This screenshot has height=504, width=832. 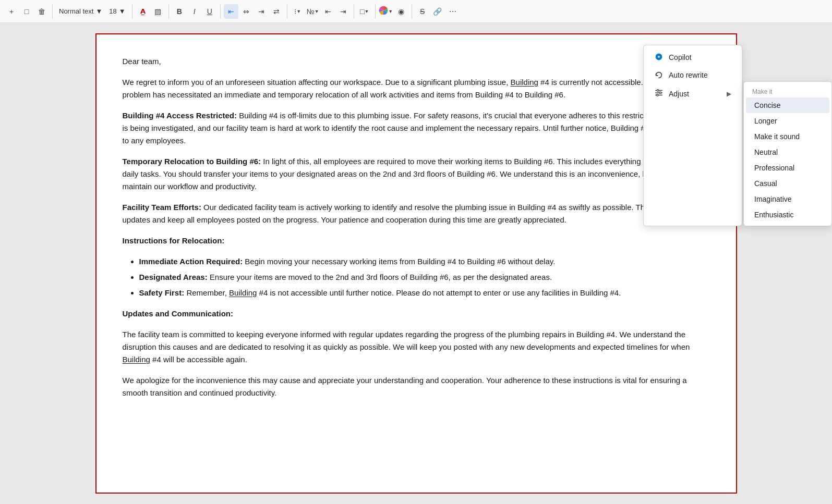 What do you see at coordinates (693, 94) in the screenshot?
I see `adjust-menu-item: Adjust ▶` at bounding box center [693, 94].